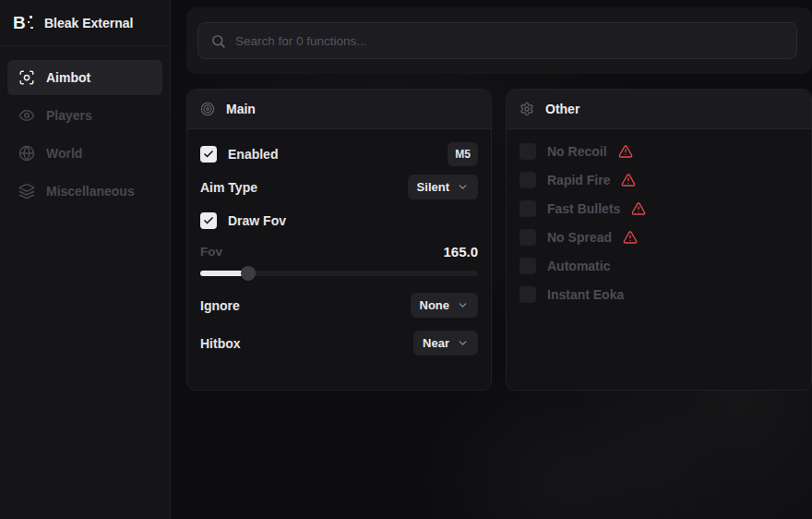 Image resolution: width=812 pixels, height=519 pixels. Describe the element at coordinates (218, 41) in the screenshot. I see `search-icon` at that location.